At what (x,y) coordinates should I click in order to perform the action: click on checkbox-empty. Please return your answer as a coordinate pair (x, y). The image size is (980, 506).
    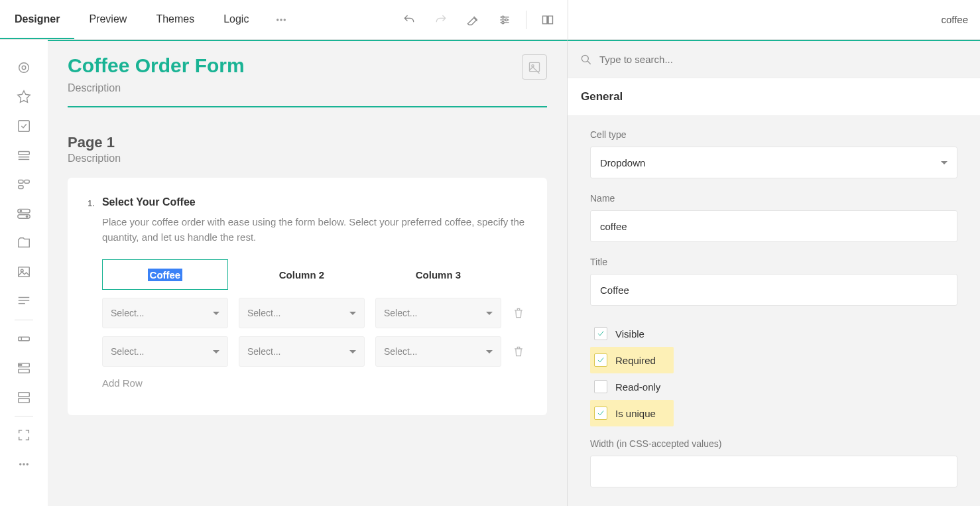
    Looking at the image, I should click on (601, 387).